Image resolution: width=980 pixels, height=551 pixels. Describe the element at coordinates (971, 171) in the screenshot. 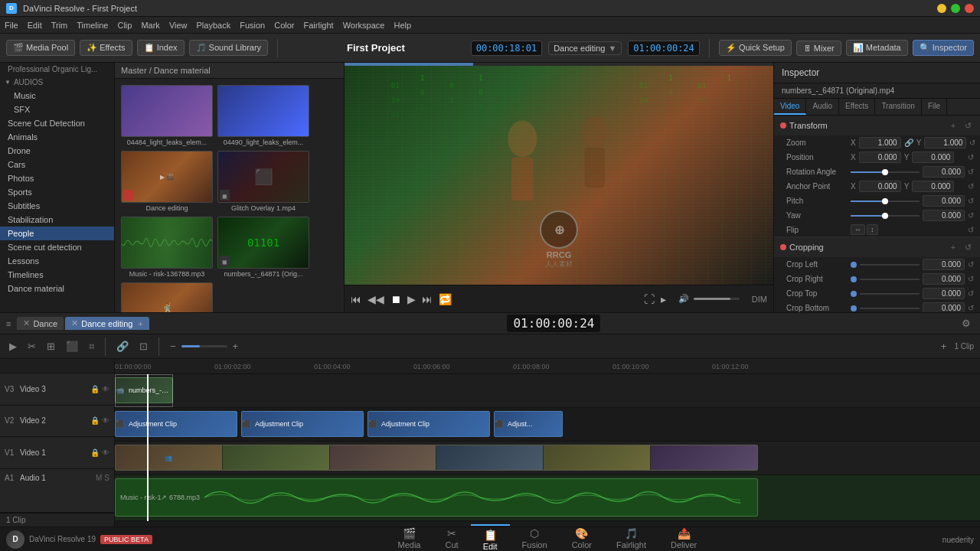

I see `rotation-reset-icon: ↺` at that location.